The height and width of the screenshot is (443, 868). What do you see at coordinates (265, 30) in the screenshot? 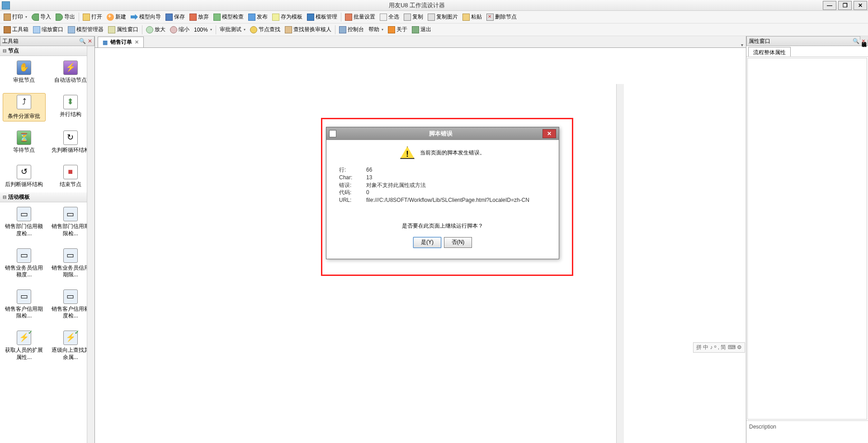
I see `find-node-button: 节点查找` at bounding box center [265, 30].